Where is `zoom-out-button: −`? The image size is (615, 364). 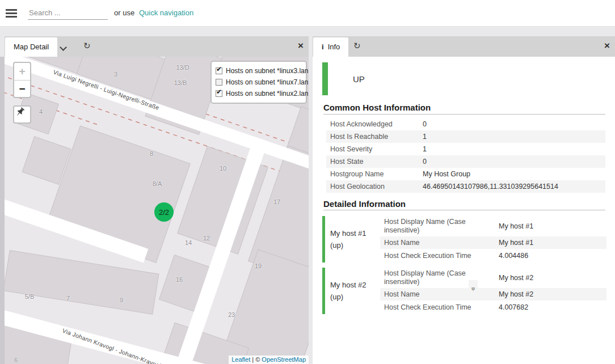
zoom-out-button: − is located at coordinates (22, 88).